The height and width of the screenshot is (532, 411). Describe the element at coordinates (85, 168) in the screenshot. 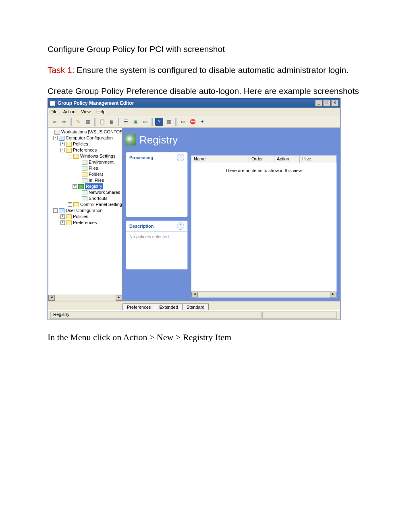

I see `tree-files: Files` at that location.